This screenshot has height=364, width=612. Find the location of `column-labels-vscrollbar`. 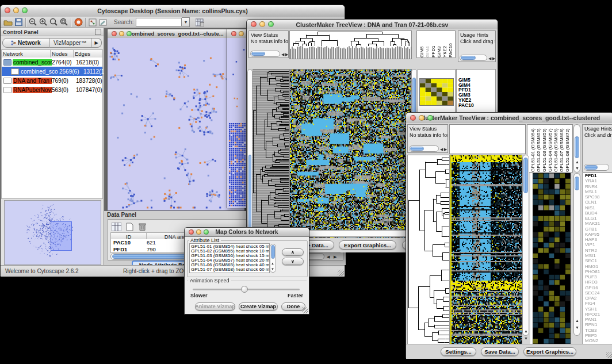

column-labels-vscrollbar is located at coordinates (577, 148).